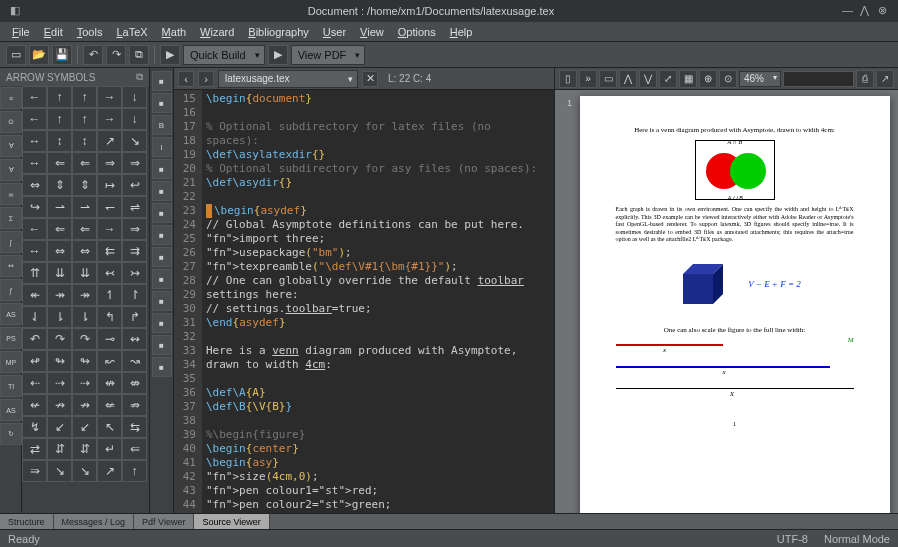 This screenshot has width=898, height=547. I want to click on arrow-symbol: ↩, so click(134, 185).